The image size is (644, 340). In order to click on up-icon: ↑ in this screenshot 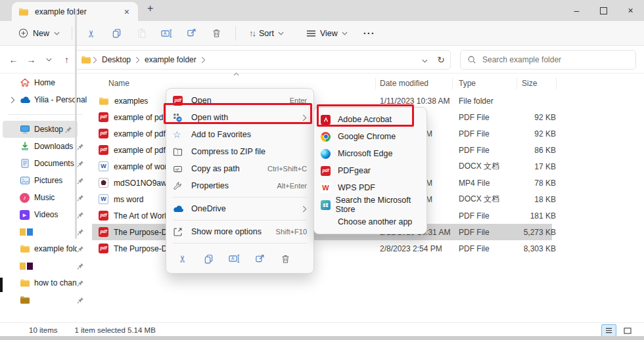, I will do `click(67, 60)`.